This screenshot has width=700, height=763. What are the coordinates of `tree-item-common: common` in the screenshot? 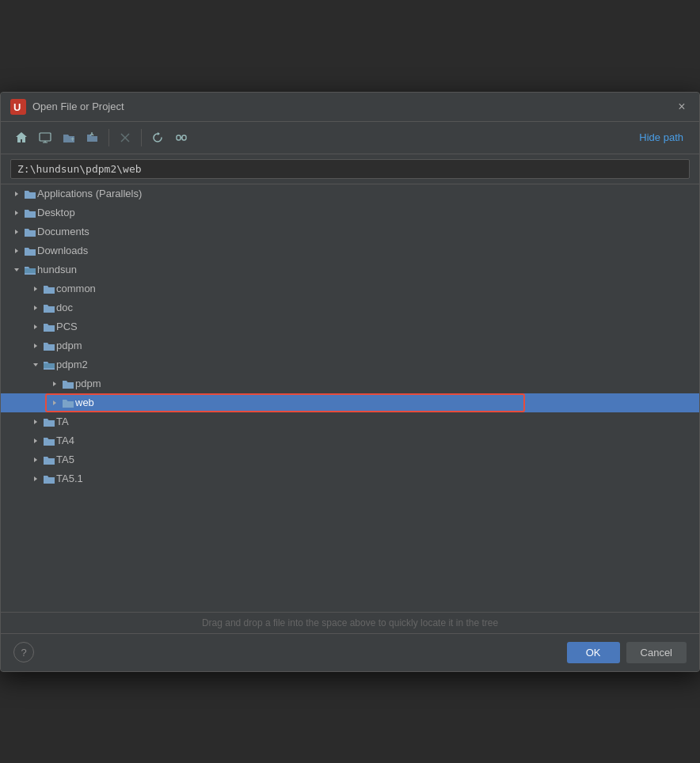 It's located at (350, 289).